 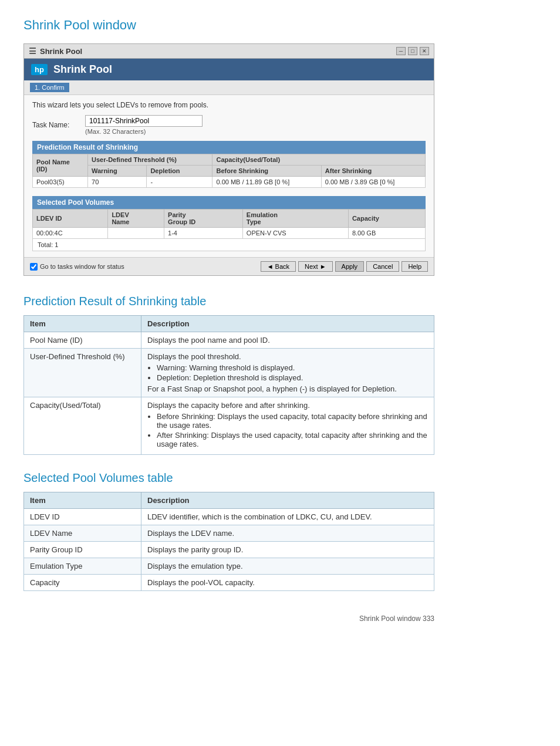 What do you see at coordinates (424, 51) in the screenshot?
I see `close-button: ✕` at bounding box center [424, 51].